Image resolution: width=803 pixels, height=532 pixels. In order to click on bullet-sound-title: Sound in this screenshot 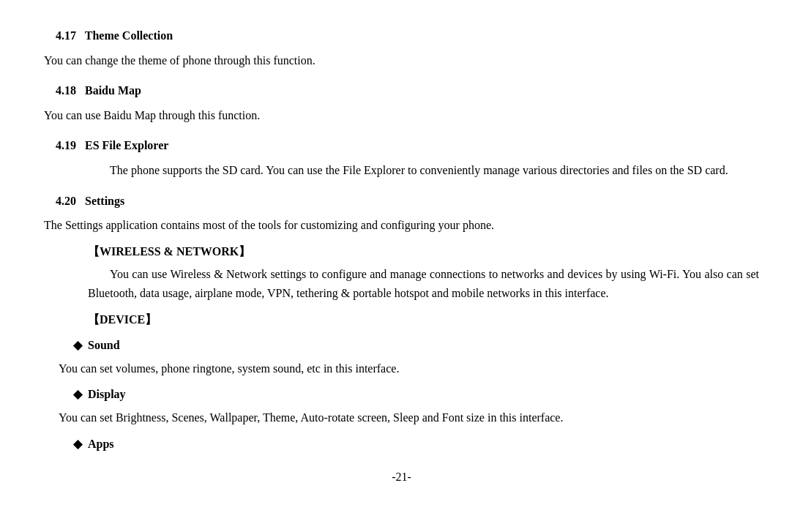, I will do `click(104, 345)`.